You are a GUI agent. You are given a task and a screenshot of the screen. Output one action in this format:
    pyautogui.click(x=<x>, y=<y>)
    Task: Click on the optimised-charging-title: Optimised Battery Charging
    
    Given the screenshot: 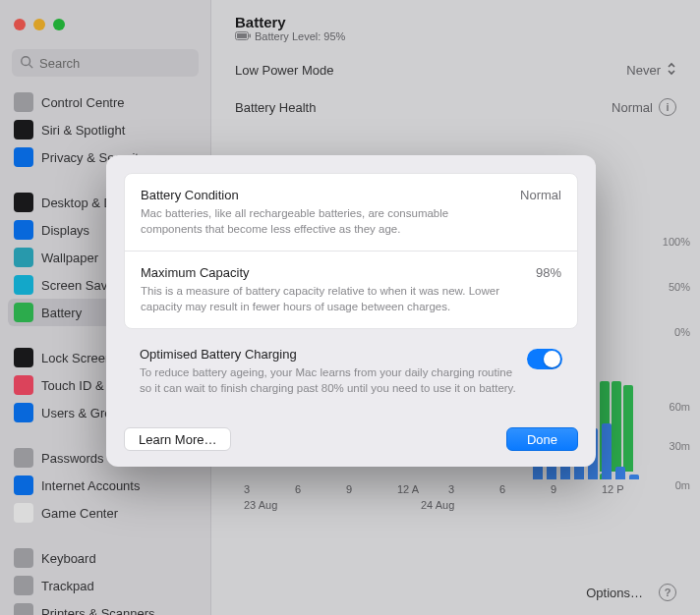 What is the action you would take?
    pyautogui.click(x=333, y=354)
    